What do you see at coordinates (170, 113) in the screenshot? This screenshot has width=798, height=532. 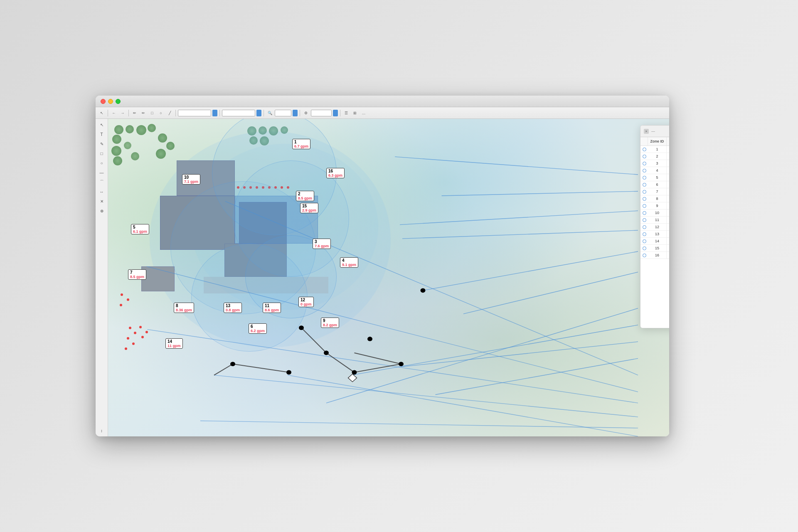 I see `line-tool: ╱` at bounding box center [170, 113].